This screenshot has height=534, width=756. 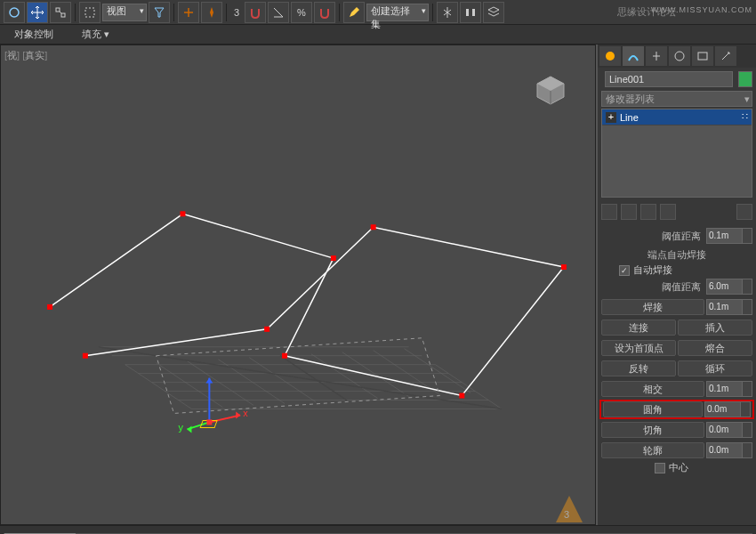 What do you see at coordinates (653, 237) in the screenshot?
I see `threshold-label: 阈值距离` at bounding box center [653, 237].